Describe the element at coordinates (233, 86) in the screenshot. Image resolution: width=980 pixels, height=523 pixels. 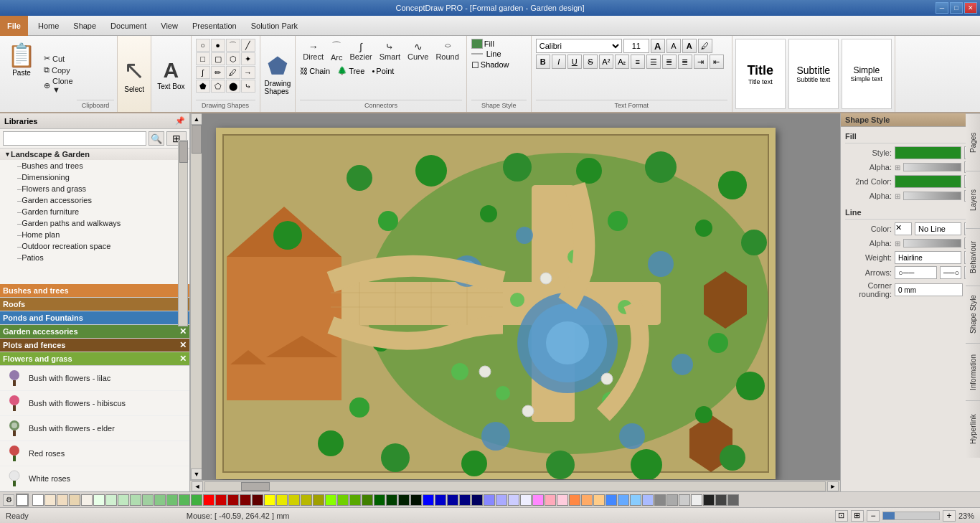
I see `shape-more3: ⬤` at that location.